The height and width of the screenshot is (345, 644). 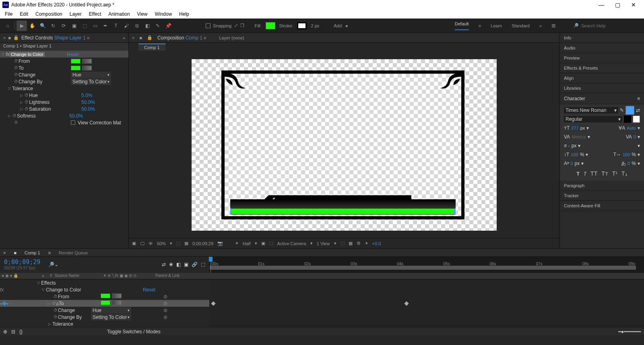 I want to click on workspace-overflow: », so click(x=541, y=26).